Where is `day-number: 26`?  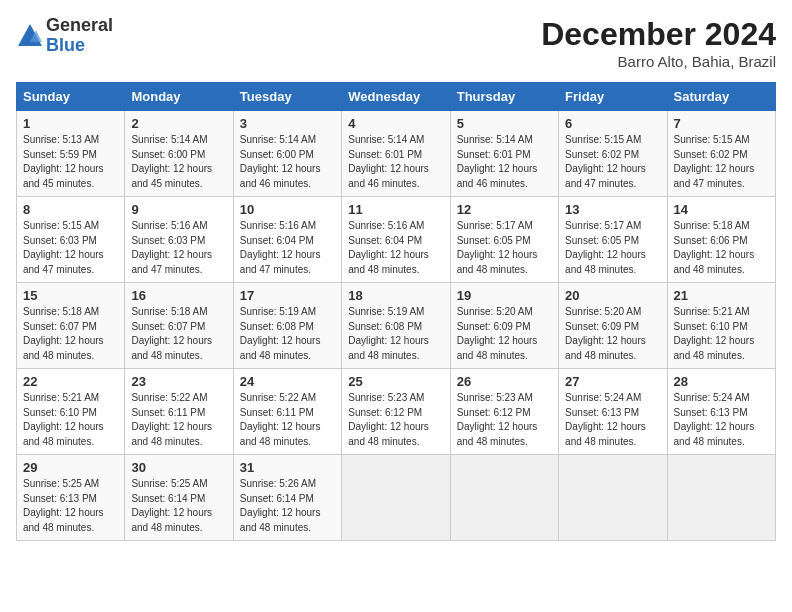 day-number: 26 is located at coordinates (504, 382).